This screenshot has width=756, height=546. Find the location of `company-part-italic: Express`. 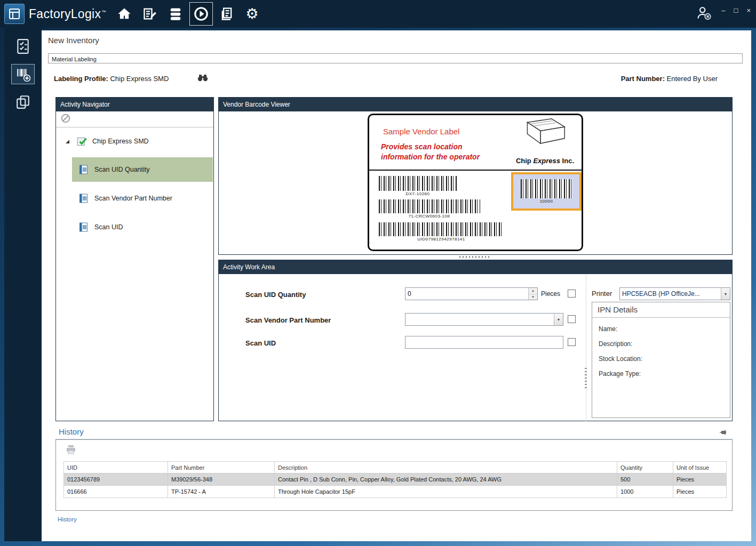

company-part-italic: Express is located at coordinates (546, 161).